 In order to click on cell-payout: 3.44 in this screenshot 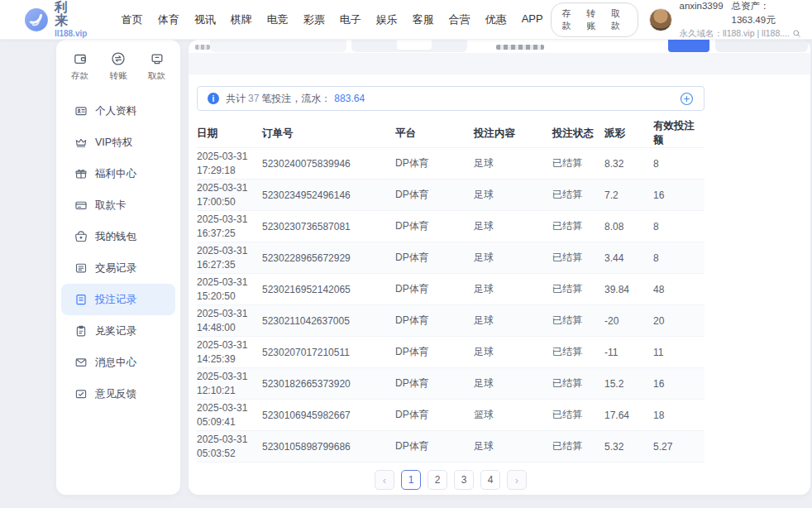, I will do `click(628, 258)`.